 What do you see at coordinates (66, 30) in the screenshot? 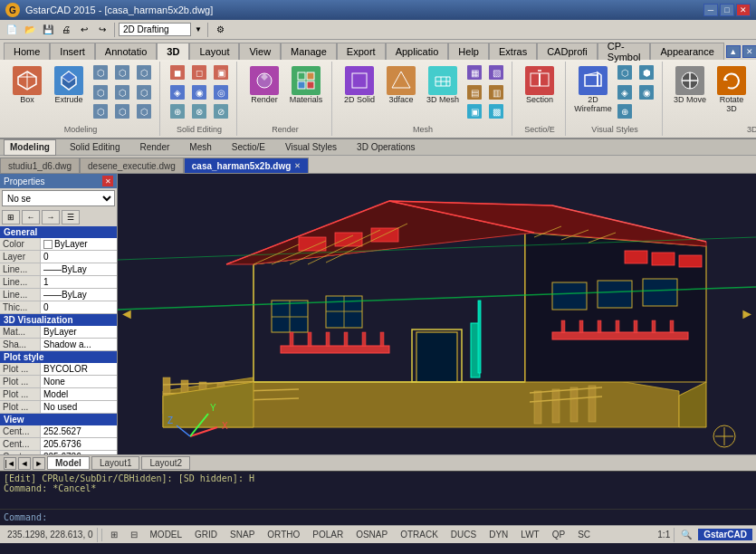
I see `print-button: 🖨` at bounding box center [66, 30].